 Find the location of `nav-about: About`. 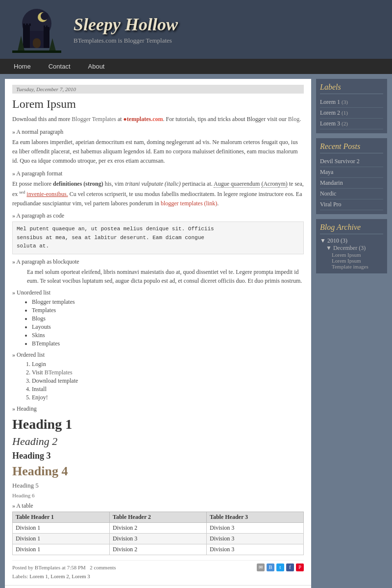

nav-about: About is located at coordinates (97, 67).